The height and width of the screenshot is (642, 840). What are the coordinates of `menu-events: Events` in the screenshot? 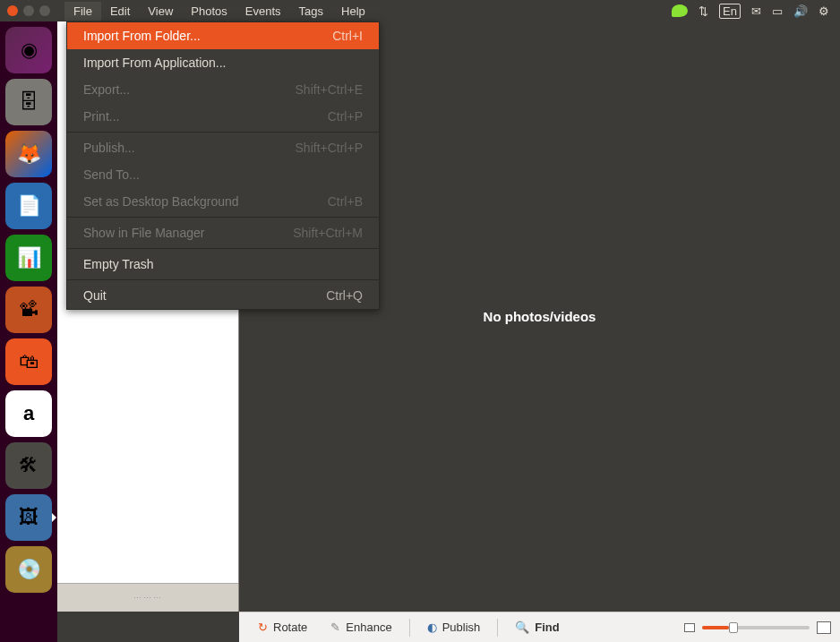 It's located at (263, 11).